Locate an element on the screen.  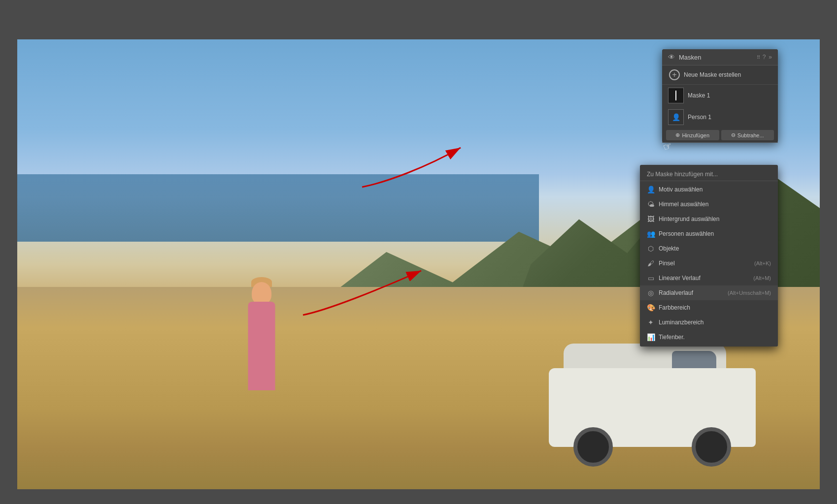
subtract-from-mask-button: ⊖ Subtrahe... is located at coordinates (748, 135).